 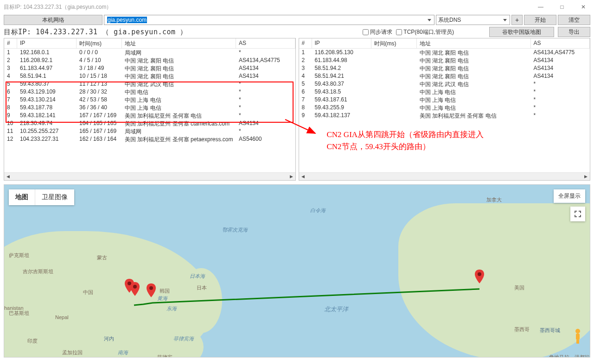 I want to click on sync-checkbox-input, so click(x=365, y=32).